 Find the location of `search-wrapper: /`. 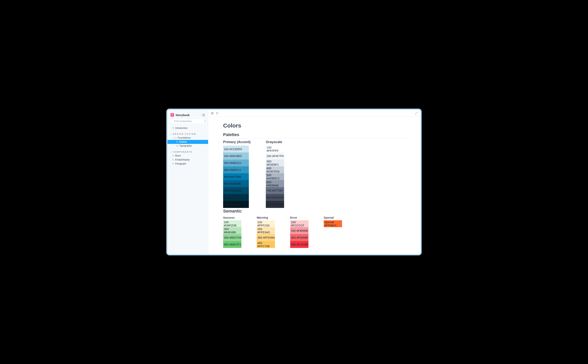

search-wrapper: / is located at coordinates (188, 122).